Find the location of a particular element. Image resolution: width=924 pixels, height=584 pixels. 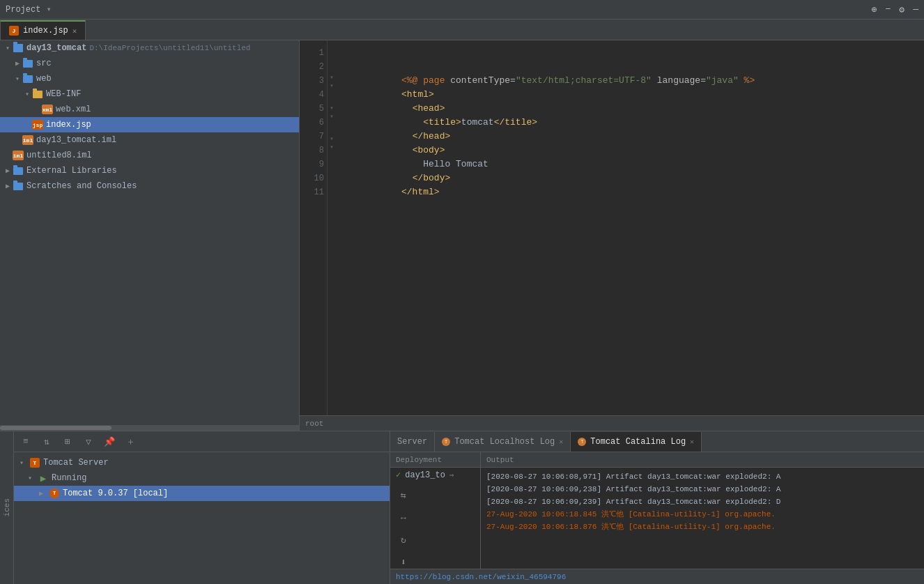

fold-button-4: ▾ is located at coordinates (332, 86).